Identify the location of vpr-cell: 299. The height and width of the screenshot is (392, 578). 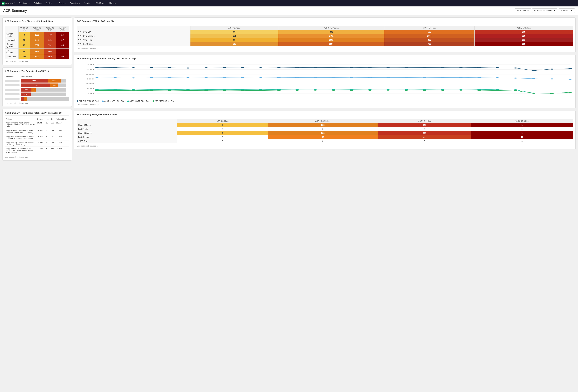
(524, 44).